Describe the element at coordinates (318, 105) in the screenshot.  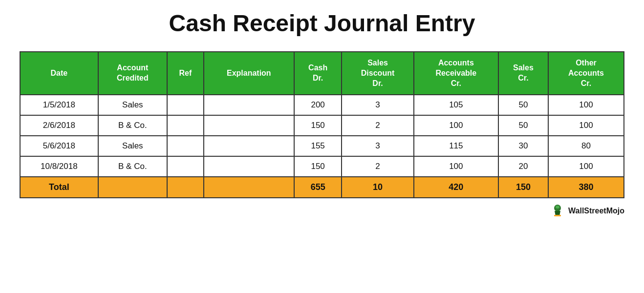
I see `cell-cash_dr: 200` at that location.